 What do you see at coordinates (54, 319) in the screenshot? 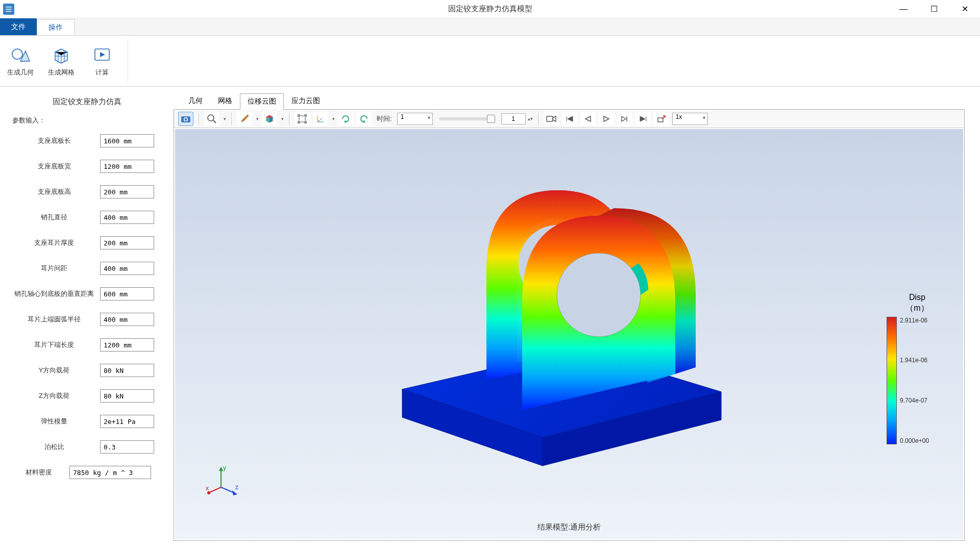
I see `param-label: 耳片上端圆弧半径` at bounding box center [54, 319].